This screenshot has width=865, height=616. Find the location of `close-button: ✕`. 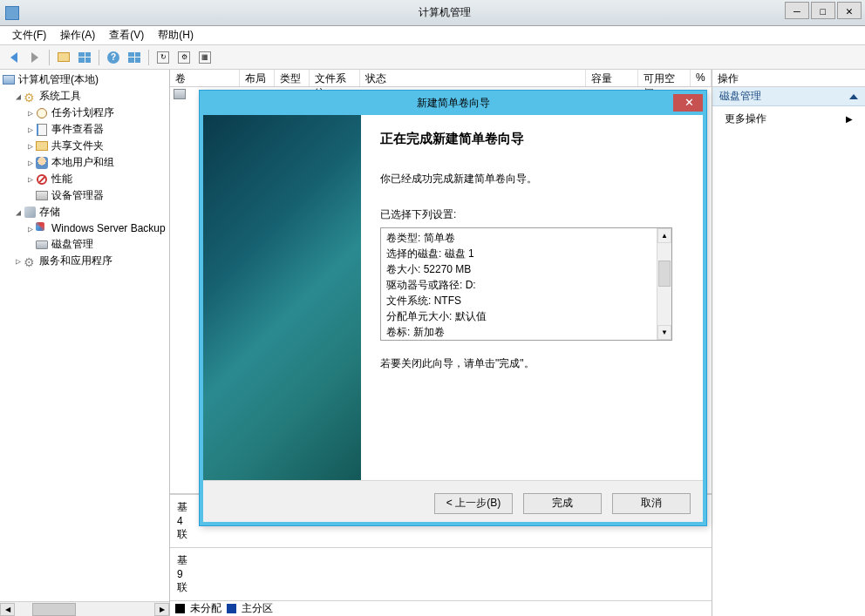

close-button: ✕ is located at coordinates (849, 10).